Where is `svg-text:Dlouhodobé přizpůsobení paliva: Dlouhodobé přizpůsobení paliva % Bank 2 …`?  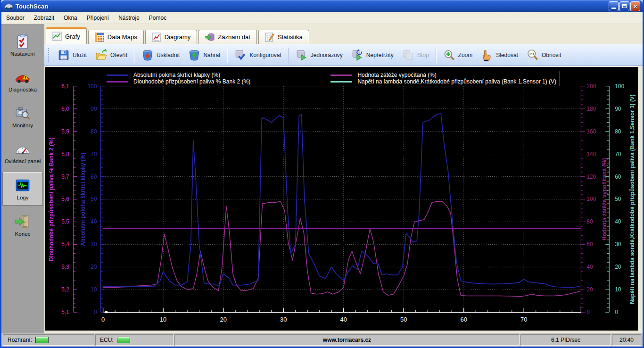 svg-text:Dlouhodobé přizpůsobení paliva: Dlouhodobé přizpůsobení paliva % Bank 2 … is located at coordinates (51, 199).